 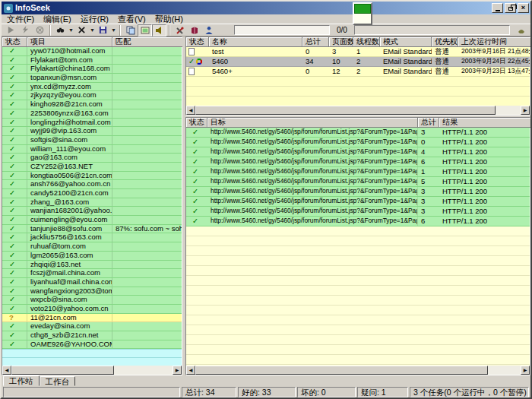 I want to click on delete-dropdown: ▼, so click(x=93, y=30).